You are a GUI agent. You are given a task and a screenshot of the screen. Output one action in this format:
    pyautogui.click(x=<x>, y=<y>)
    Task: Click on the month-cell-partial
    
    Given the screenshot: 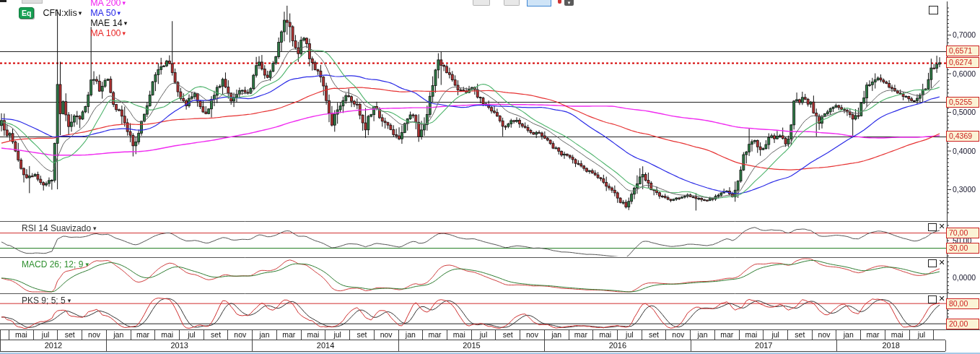 What is the action you would take?
    pyautogui.click(x=5, y=335)
    